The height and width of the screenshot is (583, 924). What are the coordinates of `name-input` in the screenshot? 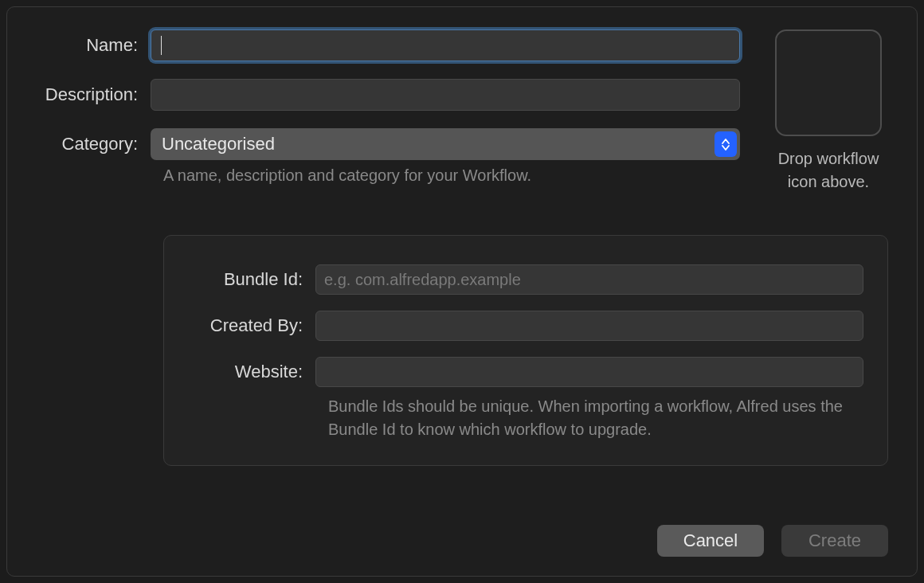 It's located at (445, 45).